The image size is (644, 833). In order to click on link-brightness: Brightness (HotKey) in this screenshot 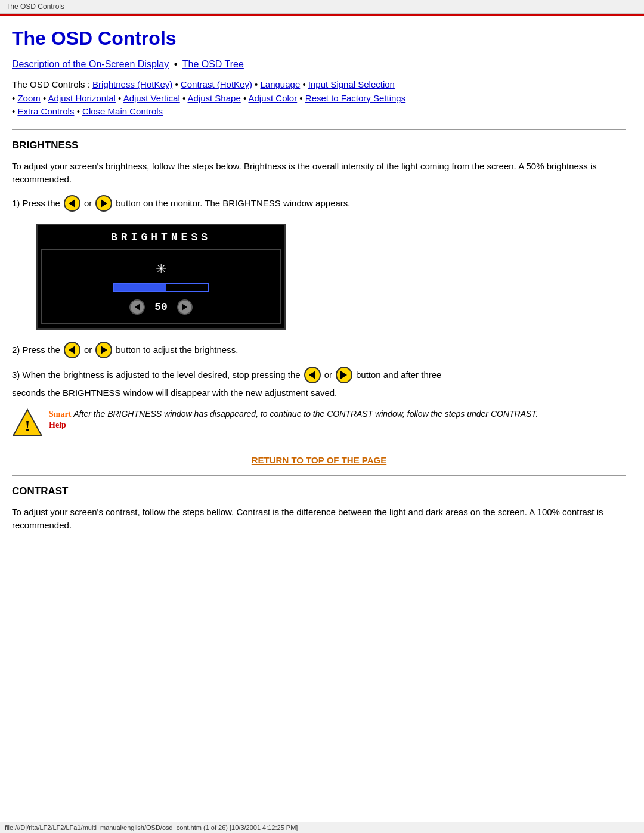, I will do `click(132, 85)`.